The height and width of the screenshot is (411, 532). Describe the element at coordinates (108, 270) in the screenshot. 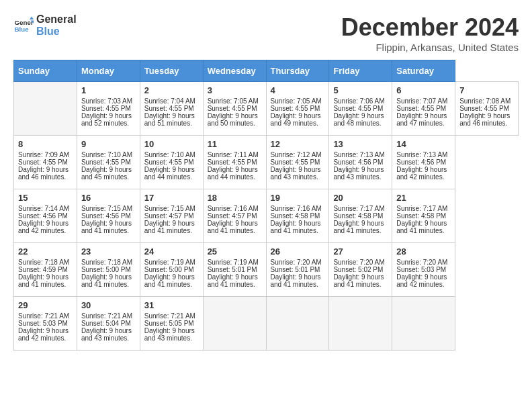

I see `table-row: 23Sunrise: 7:18 AMSunset: 5:00 PMDayligh…` at that location.